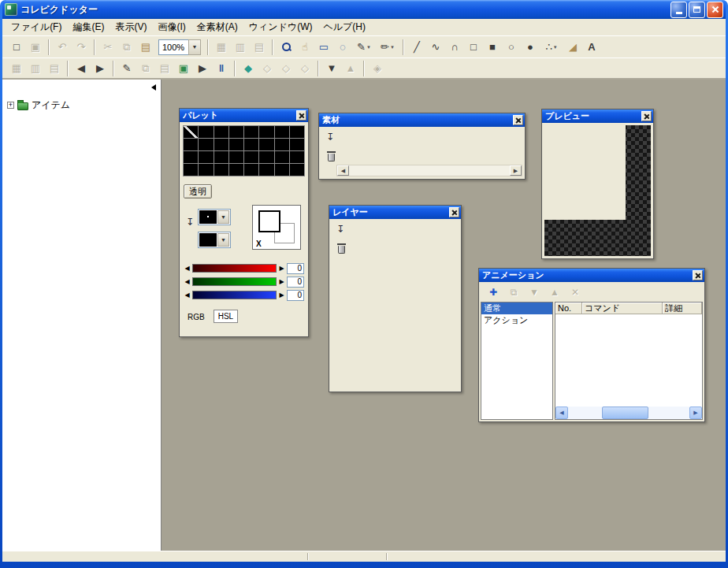  Describe the element at coordinates (173, 47) in the screenshot. I see `zoom-value: 100%` at that location.